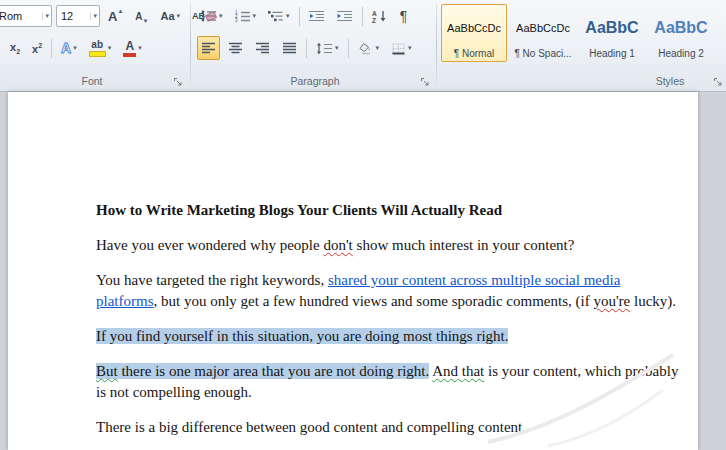 The image size is (726, 450). I want to click on up-triangle-icon: ▲, so click(120, 11).